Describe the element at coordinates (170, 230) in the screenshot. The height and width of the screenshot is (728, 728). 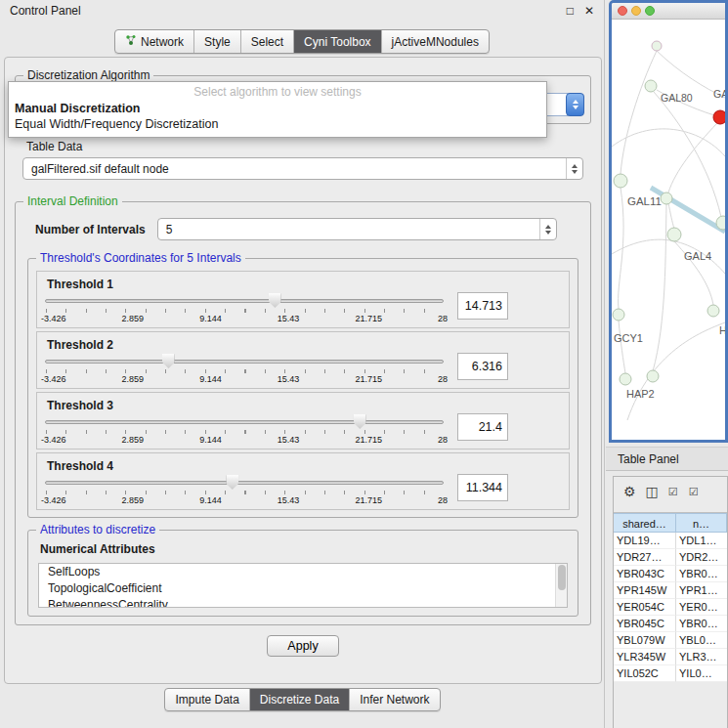
I see `number-of-intervals-value: 5` at that location.